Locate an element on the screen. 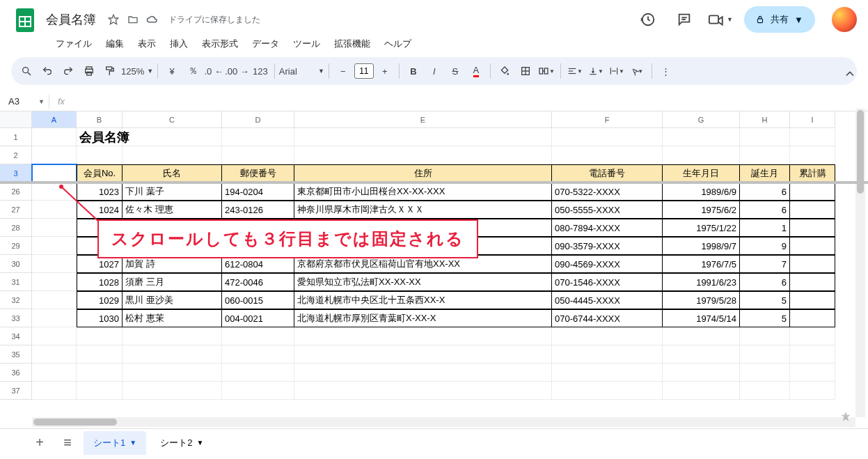 The image size is (868, 459). format-currency: ¥ is located at coordinates (172, 71).